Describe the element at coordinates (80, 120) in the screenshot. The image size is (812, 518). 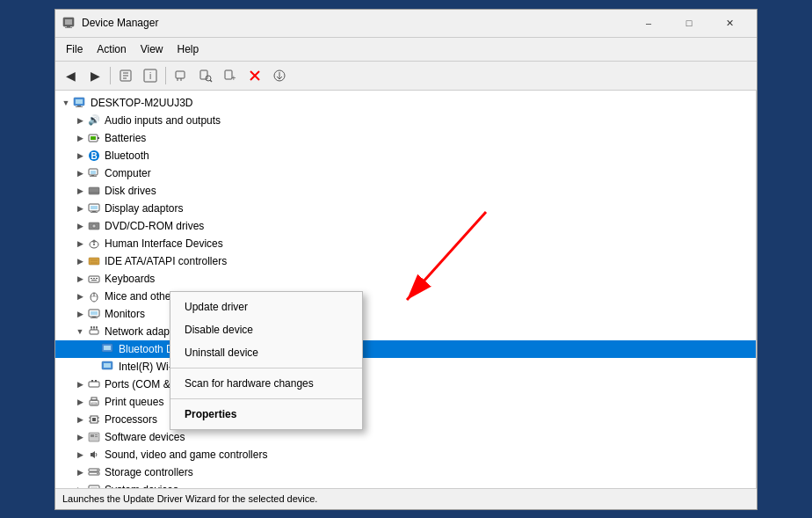
I see `expand-audio: ▶` at that location.